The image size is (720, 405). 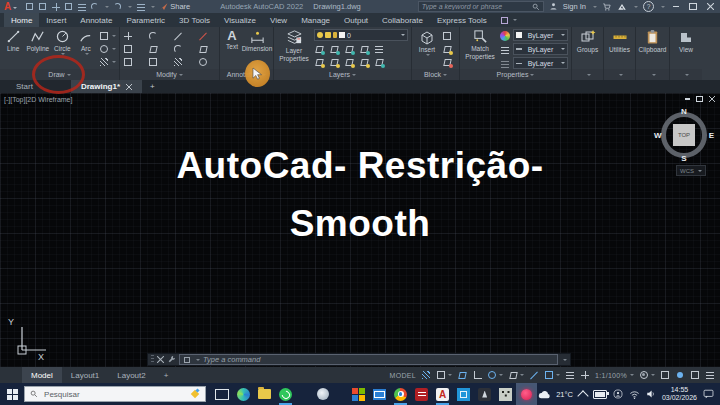 I want to click on compass-east: E, so click(x=712, y=136).